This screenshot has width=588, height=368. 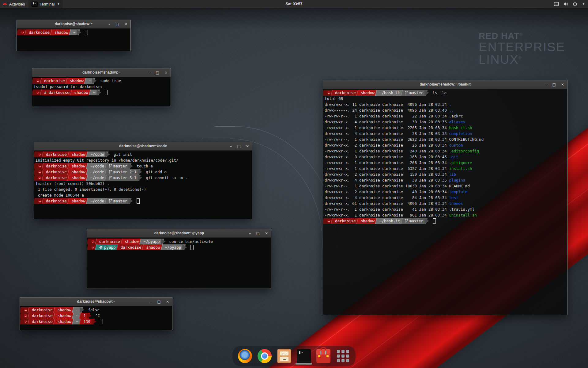 What do you see at coordinates (387, 139) in the screenshot?
I see `file-attributes: -rw-rw-r--. 1 darknoise darknoise 3622 J…` at bounding box center [387, 139].